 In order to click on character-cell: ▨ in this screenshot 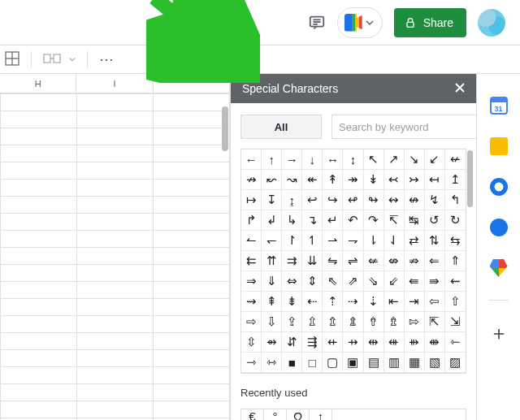, I will do `click(455, 362)`.